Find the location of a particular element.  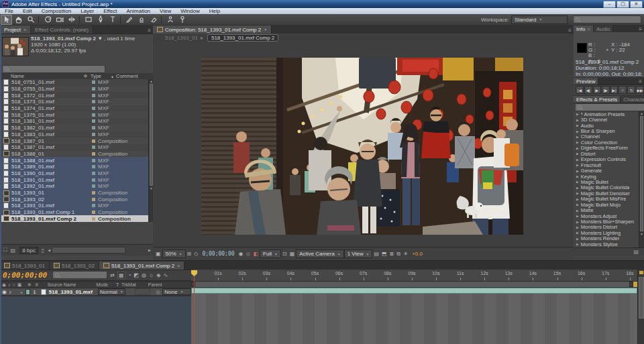

scroll-up-icon: ▲ is located at coordinates (641, 113).